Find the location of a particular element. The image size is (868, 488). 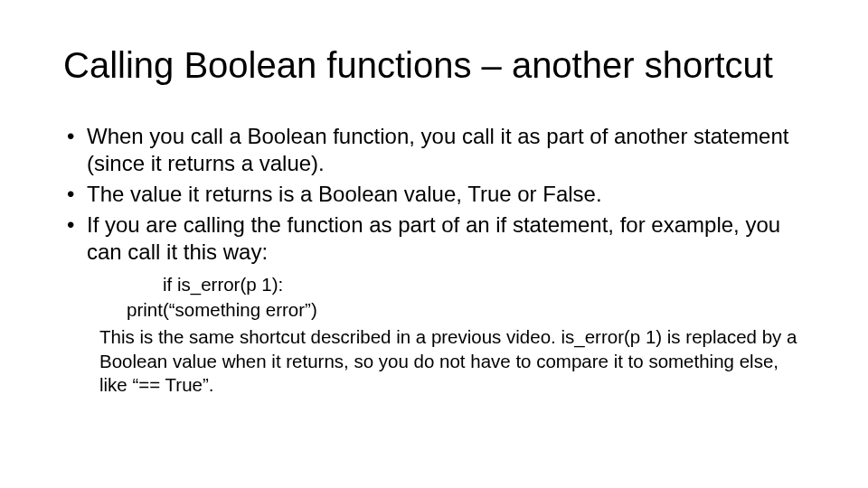

bullet-item: The value it returns is a Boolean value,… is located at coordinates (436, 194).